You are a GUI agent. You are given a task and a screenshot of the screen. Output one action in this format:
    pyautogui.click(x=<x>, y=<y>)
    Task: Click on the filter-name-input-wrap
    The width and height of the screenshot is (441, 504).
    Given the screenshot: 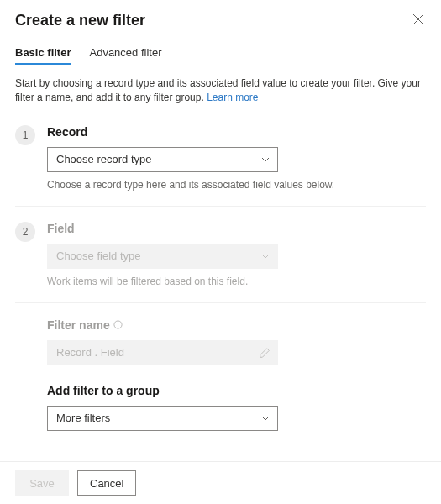 What is the action you would take?
    pyautogui.click(x=163, y=353)
    